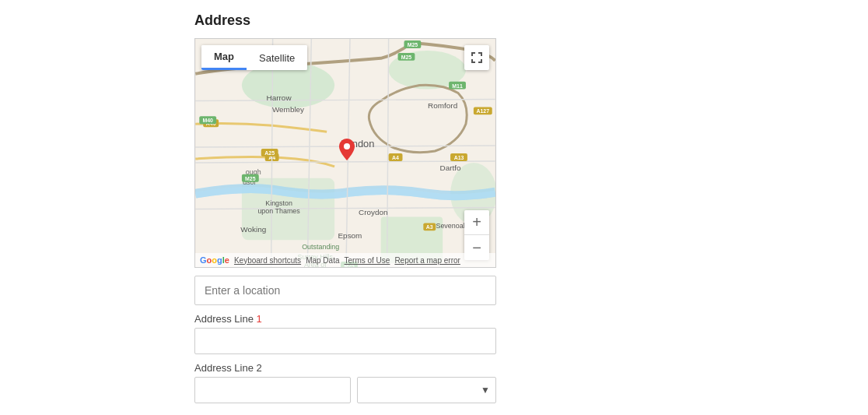 The height and width of the screenshot is (415, 868). Describe the element at coordinates (367, 260) in the screenshot. I see `terms-link: Terms of Use` at that location.